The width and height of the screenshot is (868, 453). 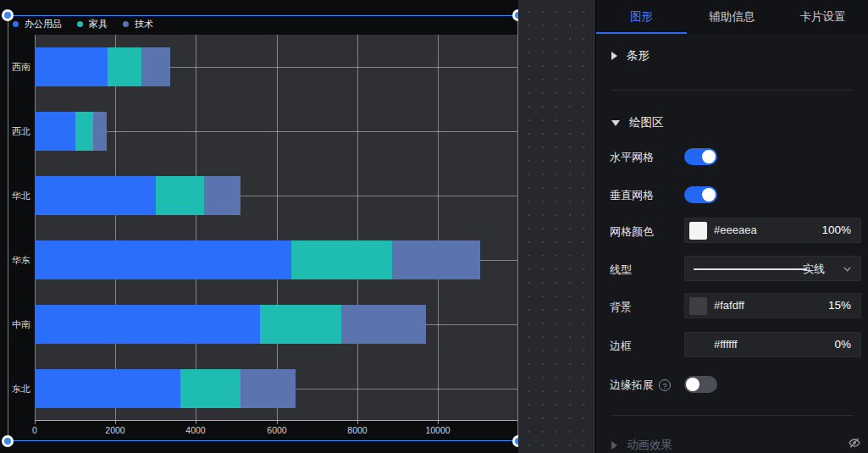 What do you see at coordinates (632, 157) in the screenshot?
I see `horizontal-grid-label: 水平网格` at bounding box center [632, 157].